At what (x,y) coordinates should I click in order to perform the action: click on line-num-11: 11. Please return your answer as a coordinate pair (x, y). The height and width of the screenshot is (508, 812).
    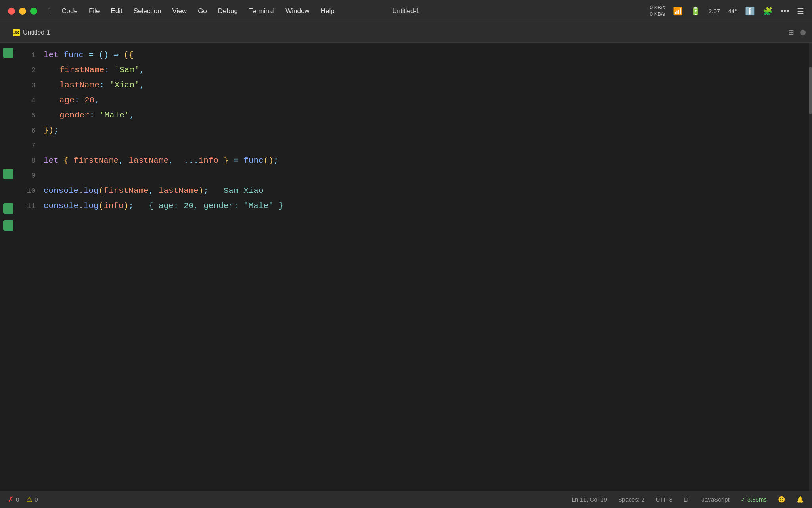
    Looking at the image, I should click on (32, 206).